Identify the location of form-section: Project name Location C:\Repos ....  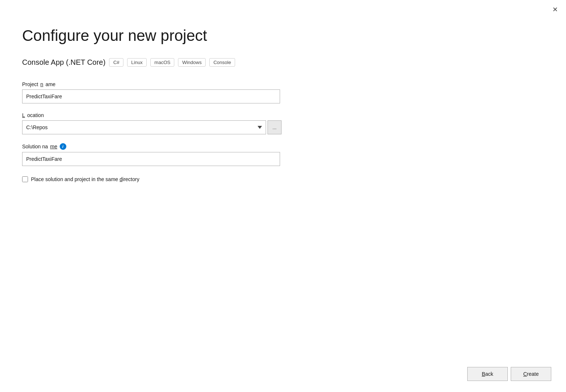
(160, 132).